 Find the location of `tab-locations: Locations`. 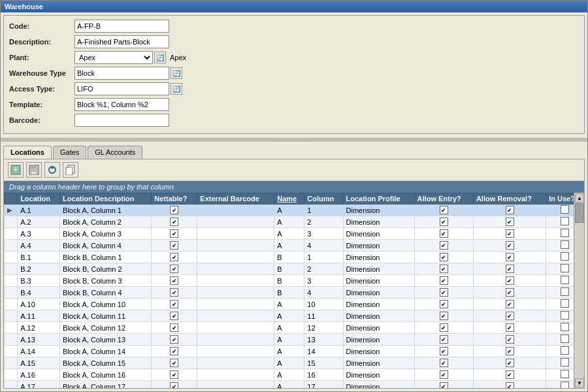

tab-locations: Locations is located at coordinates (27, 152).